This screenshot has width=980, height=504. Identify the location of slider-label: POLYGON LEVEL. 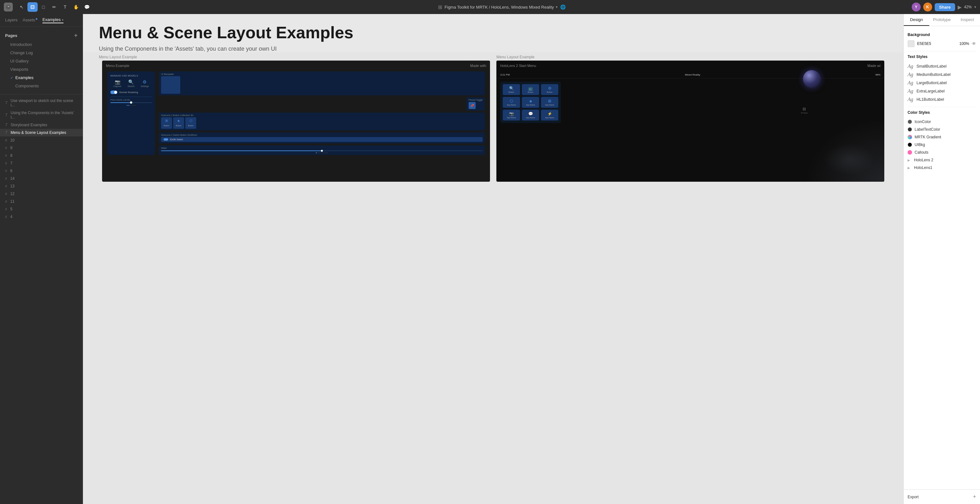
(131, 100).